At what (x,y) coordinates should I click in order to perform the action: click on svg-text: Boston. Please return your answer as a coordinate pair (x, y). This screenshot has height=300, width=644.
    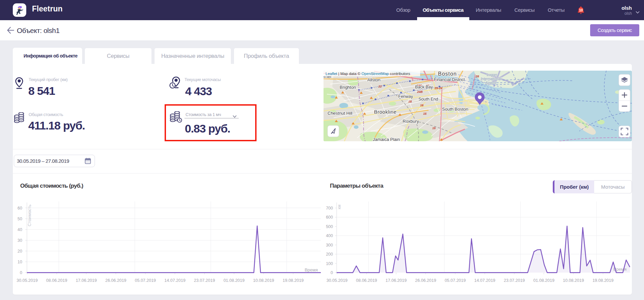
    Looking at the image, I should click on (447, 74).